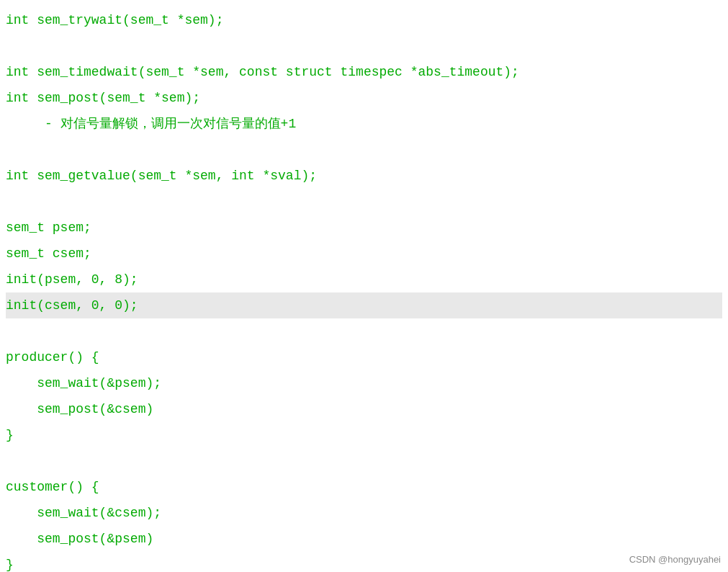  I want to click on code-line: int sem_getvalue(sem_t *sem, int *sval);, so click(364, 176).